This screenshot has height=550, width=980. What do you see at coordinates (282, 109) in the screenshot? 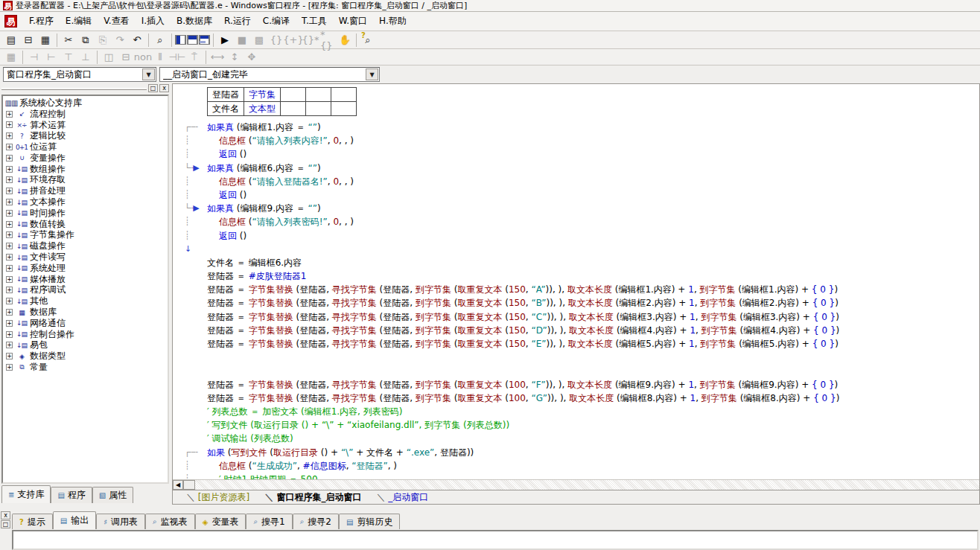
I see `variable-row: 文件名文本型` at bounding box center [282, 109].